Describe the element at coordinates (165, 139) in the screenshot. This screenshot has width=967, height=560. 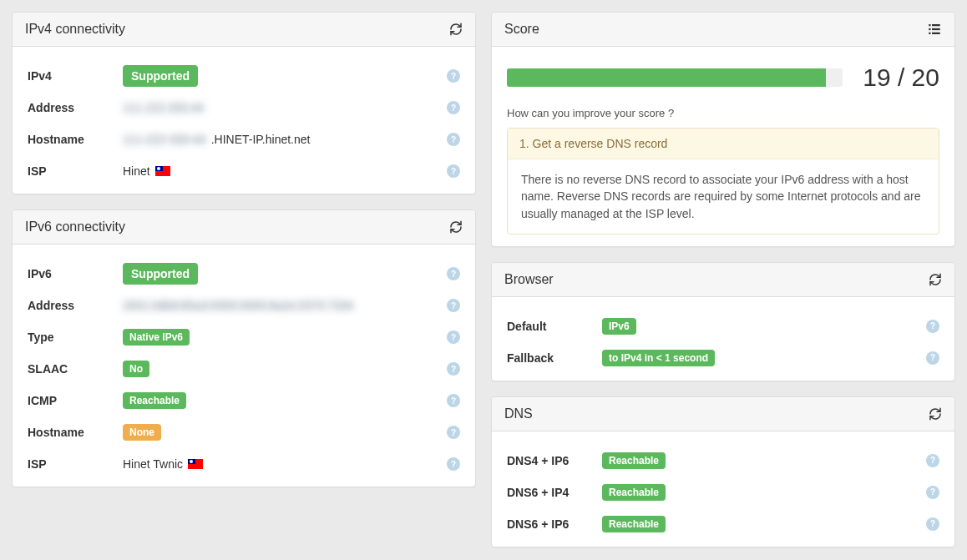
I see `hostname-blurred: 111-222-333-44` at that location.